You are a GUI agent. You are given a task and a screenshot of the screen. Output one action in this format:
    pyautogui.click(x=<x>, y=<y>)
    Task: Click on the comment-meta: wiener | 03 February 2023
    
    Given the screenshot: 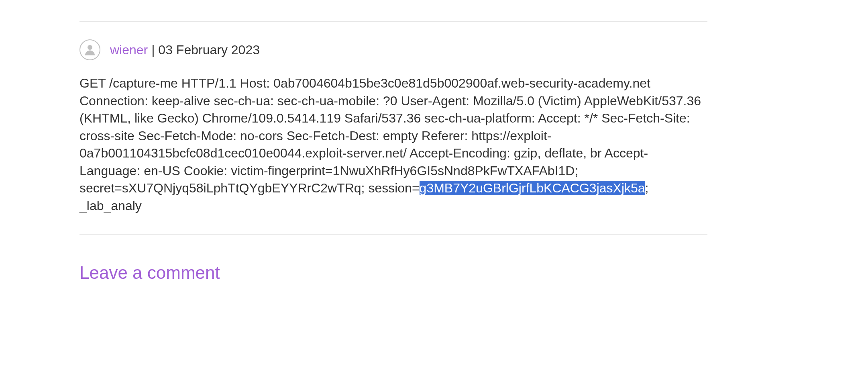 What is the action you would take?
    pyautogui.click(x=185, y=50)
    